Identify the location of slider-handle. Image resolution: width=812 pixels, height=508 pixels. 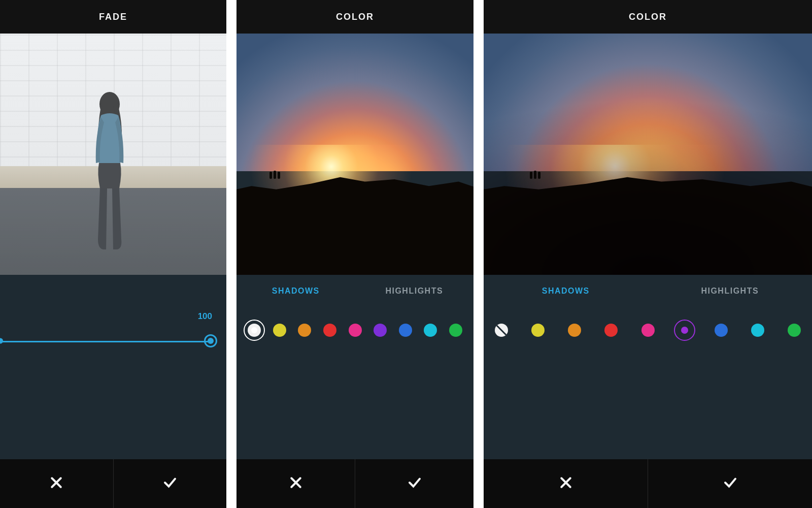
(211, 341).